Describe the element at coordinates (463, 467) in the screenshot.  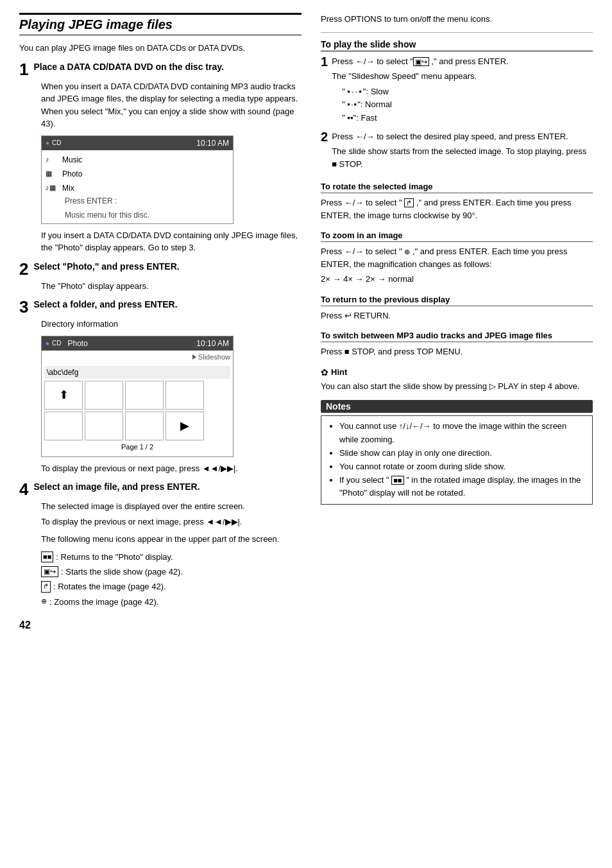
I see `note-3: You cannot rotate or zoom during slide s…` at that location.